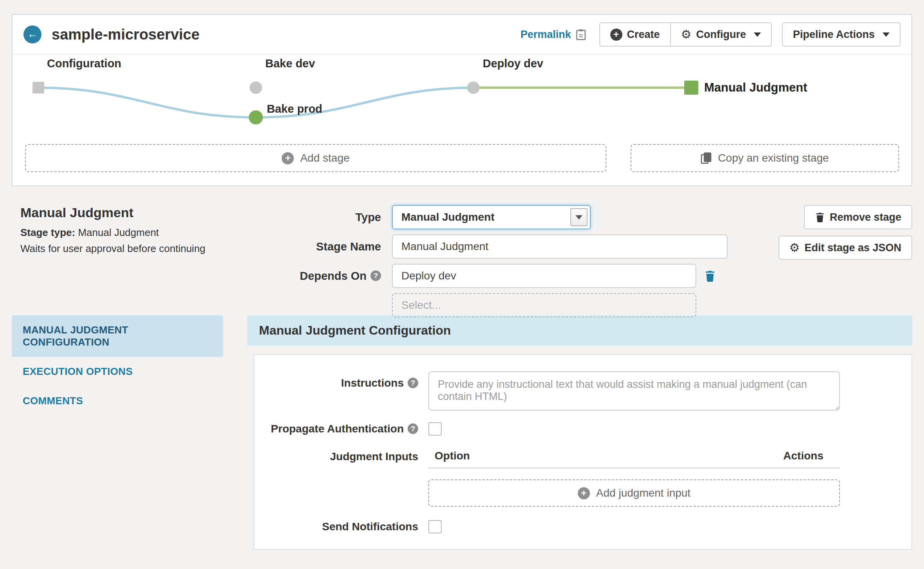  I want to click on stage-form: Type Manual Judgment Stage Name Depends …, so click(505, 261).